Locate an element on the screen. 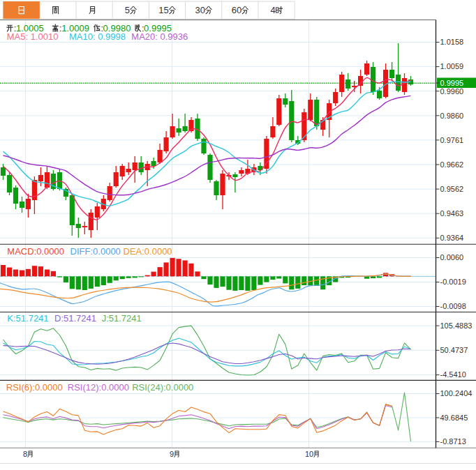 This screenshot has height=470, width=476. svg-text: MA20: 0.9936 is located at coordinates (159, 36).